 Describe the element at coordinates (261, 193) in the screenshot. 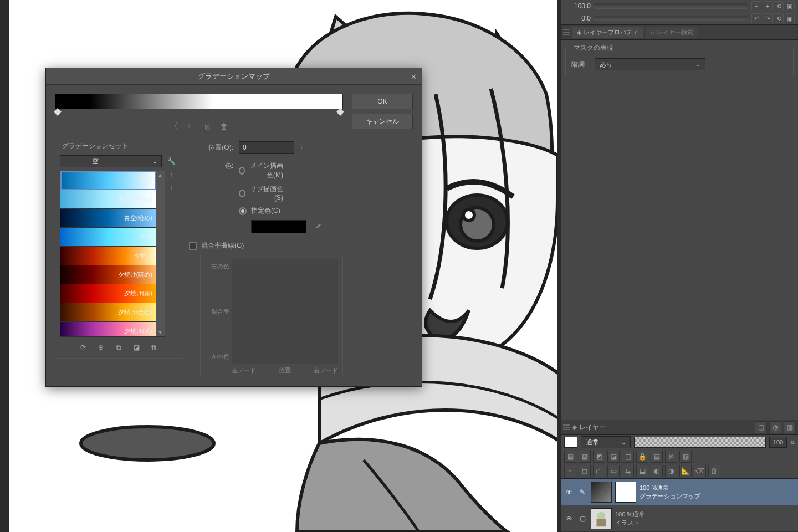

I see `radio-sub-color: サブ描画色(S)` at that location.